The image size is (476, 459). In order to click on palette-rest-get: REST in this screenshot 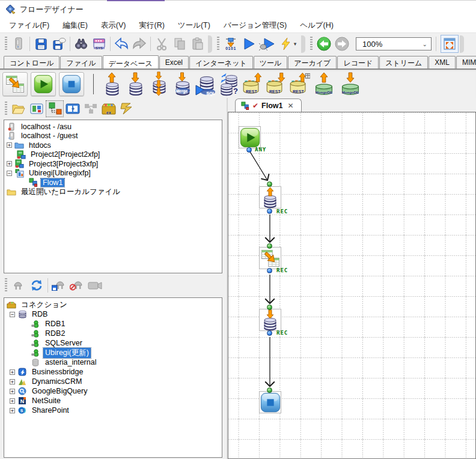, I will do `click(275, 84)`.